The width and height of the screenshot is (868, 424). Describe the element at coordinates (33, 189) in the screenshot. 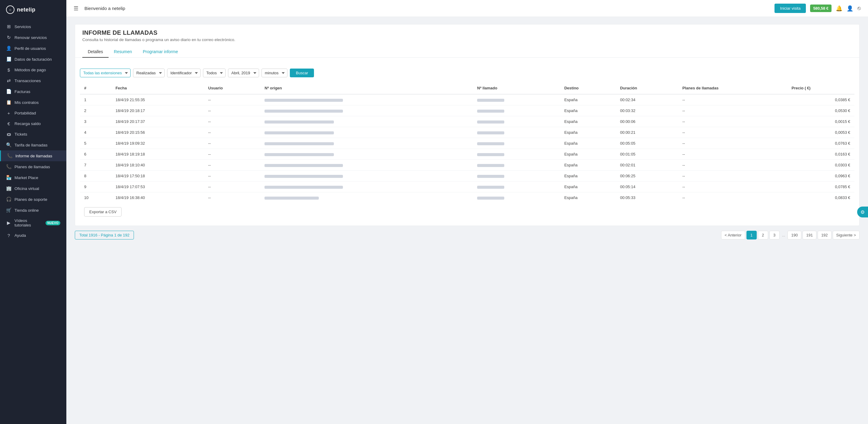

I see `sidebar-item-oficina: 🏢 Oficina virtual` at that location.